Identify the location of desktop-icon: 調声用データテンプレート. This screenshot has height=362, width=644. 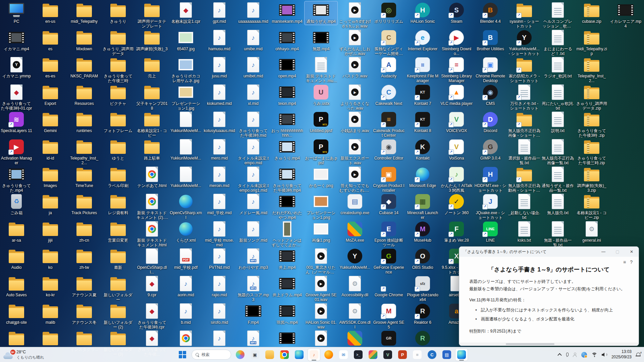
(152, 15).